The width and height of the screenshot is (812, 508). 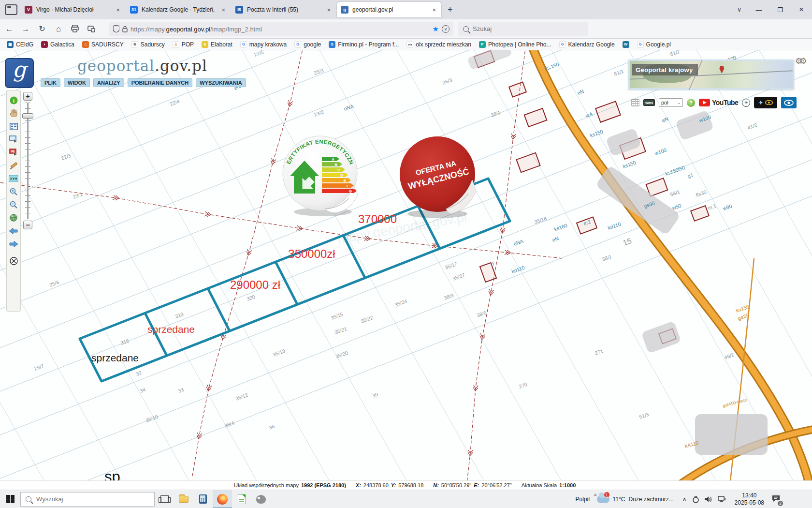 What do you see at coordinates (780, 10) in the screenshot?
I see `maximize-button: ❒` at bounding box center [780, 10].